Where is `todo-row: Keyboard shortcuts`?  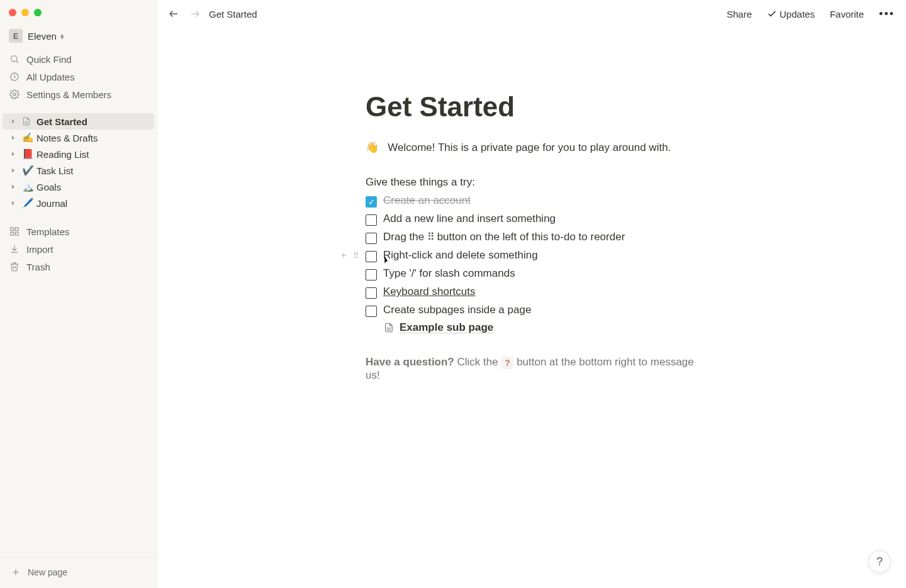
todo-row: Keyboard shortcuts is located at coordinates (532, 292).